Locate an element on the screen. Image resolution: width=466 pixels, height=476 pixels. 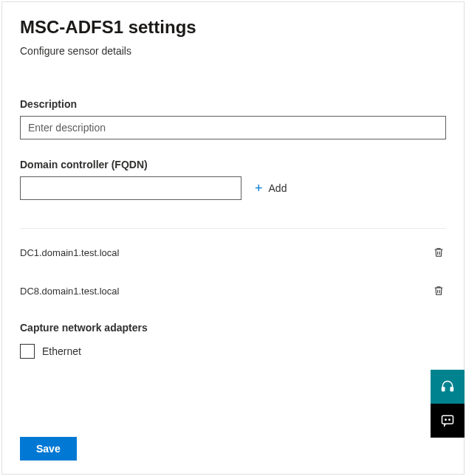
adapter-checkbox is located at coordinates (27, 351).